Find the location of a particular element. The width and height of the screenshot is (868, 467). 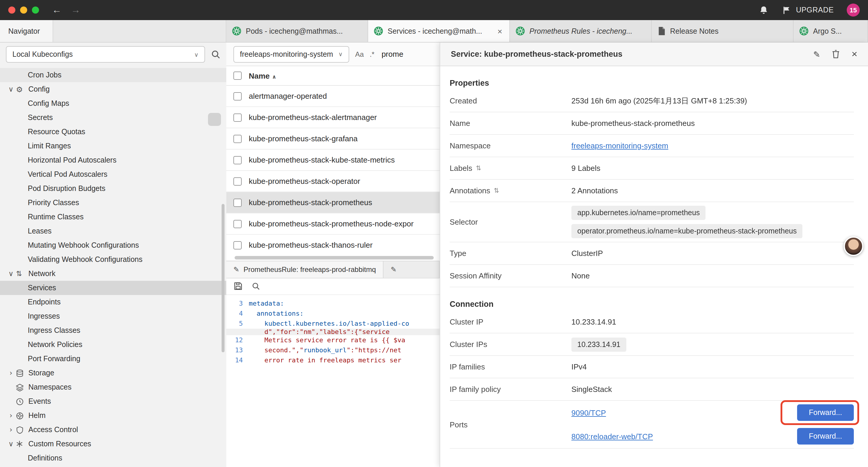

sidebar-item-label: Horizontal Pod Autoscalers is located at coordinates (72, 160).